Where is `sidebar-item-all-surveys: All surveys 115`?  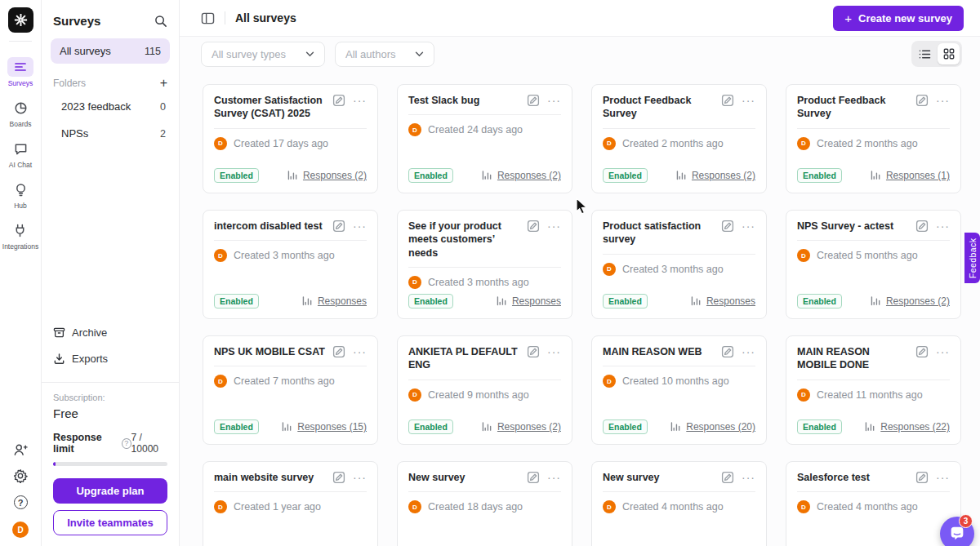
sidebar-item-all-surveys: All surveys 115 is located at coordinates (110, 51).